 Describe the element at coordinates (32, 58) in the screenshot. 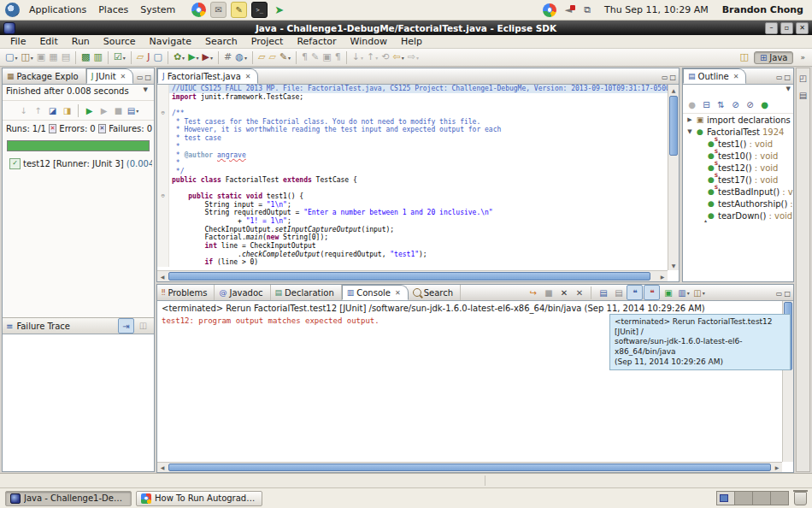

I see `new-wizard-button-dropdown: ▾` at that location.